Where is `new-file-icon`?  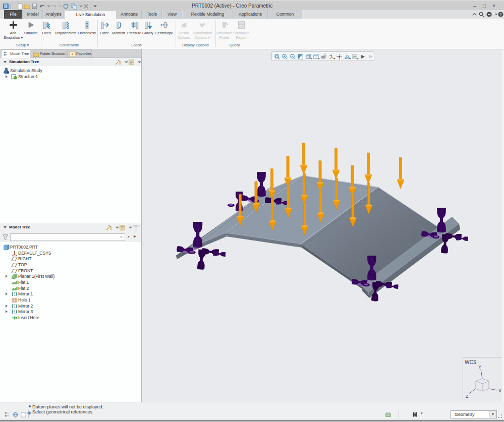
new-file-icon is located at coordinates (20, 6).